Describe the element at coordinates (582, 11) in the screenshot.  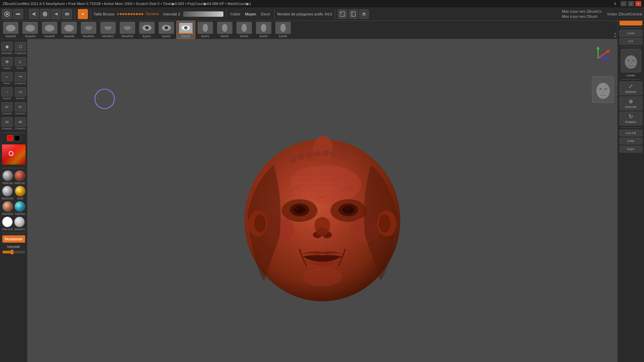
I see `update-zbrushco-btn: Mise à jour vers ZBrushCo` at that location.